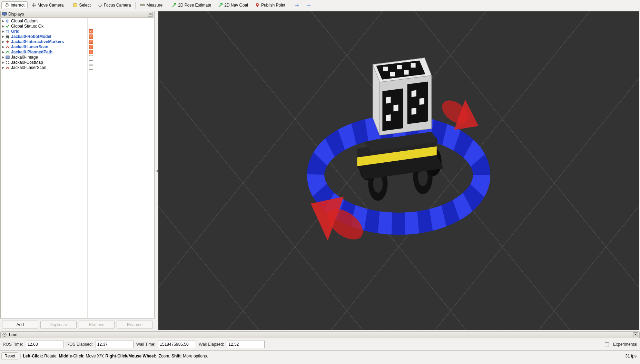 This screenshot has width=640, height=364. What do you see at coordinates (309, 5) in the screenshot?
I see `minus-blue-icon` at bounding box center [309, 5].